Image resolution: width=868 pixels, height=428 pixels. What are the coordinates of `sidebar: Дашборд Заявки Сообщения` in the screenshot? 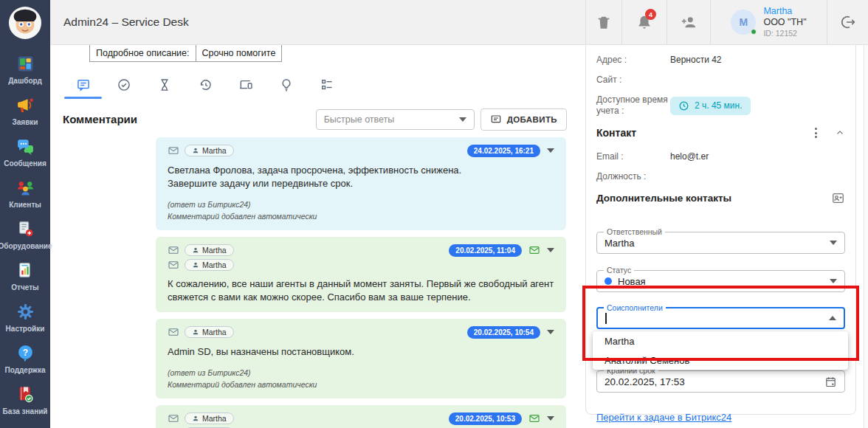 It's located at (25, 214).